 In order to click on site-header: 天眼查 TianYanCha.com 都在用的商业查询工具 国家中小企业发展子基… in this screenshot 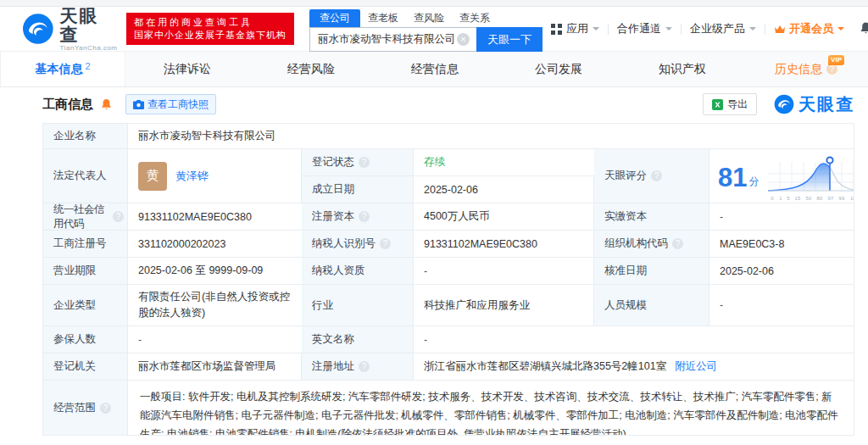, I will do `click(434, 29)`.